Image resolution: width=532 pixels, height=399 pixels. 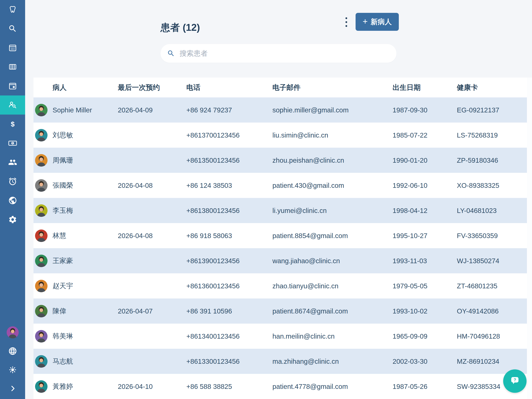 I want to click on phone-value: +8613800123456, so click(x=229, y=211).